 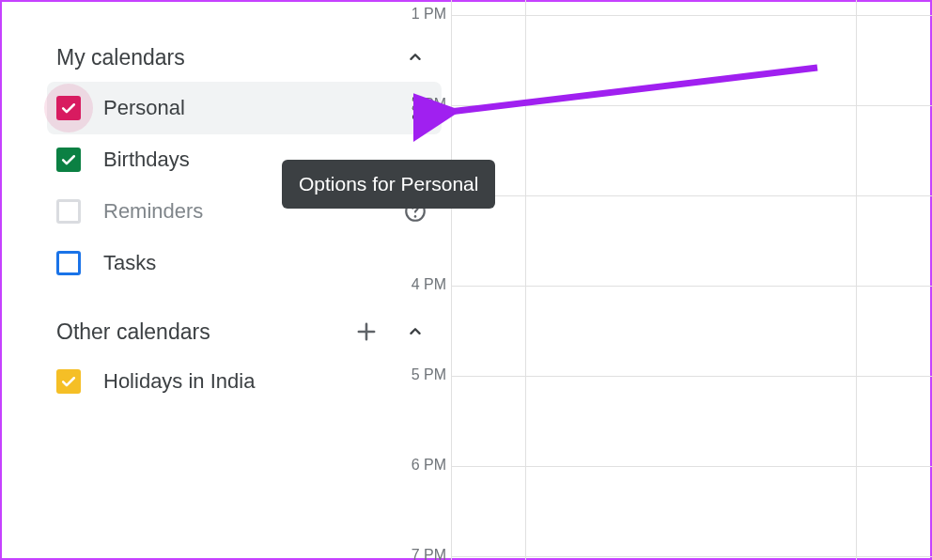 What do you see at coordinates (244, 108) in the screenshot?
I see `calendar-item-personal: Personal` at bounding box center [244, 108].